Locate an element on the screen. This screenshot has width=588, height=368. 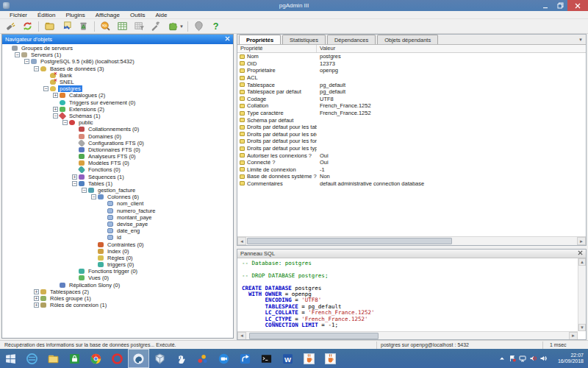
restore-button is located at coordinates (560, 6).